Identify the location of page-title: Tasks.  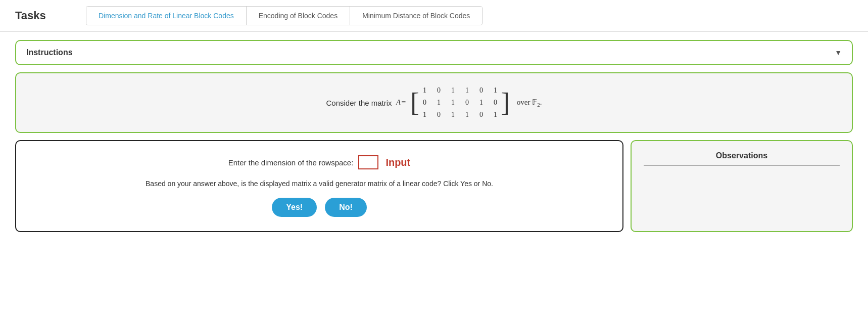
(40, 16).